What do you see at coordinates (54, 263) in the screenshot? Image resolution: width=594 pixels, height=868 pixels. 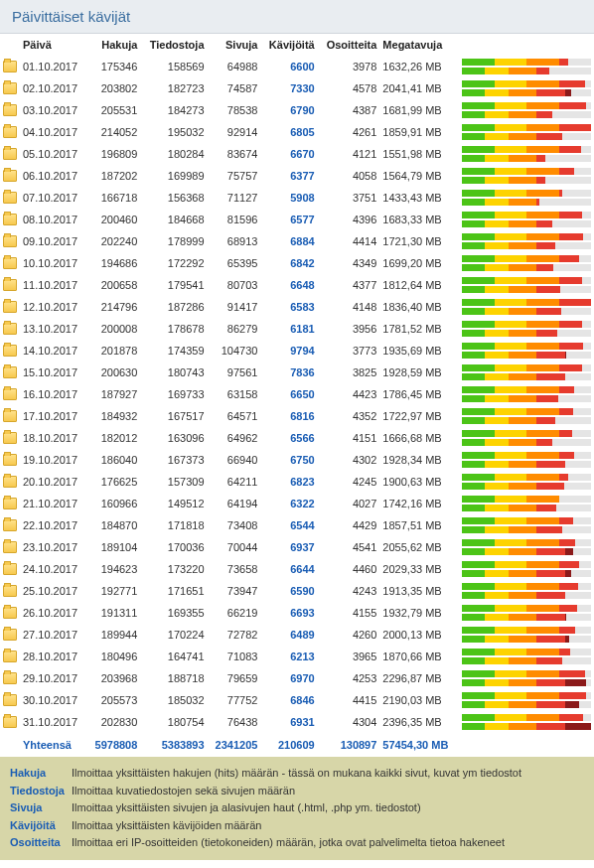 I see `cell-date: 10.10.2017` at bounding box center [54, 263].